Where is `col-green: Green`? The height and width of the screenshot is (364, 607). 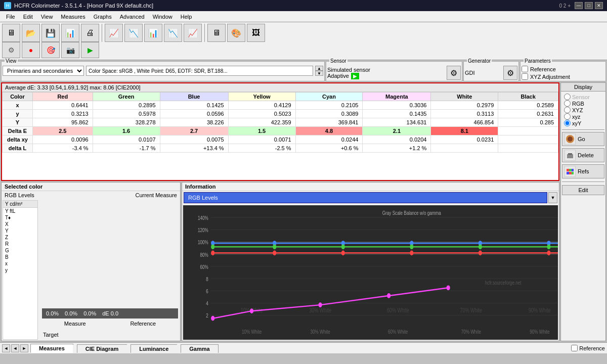
col-green: Green is located at coordinates (126, 97).